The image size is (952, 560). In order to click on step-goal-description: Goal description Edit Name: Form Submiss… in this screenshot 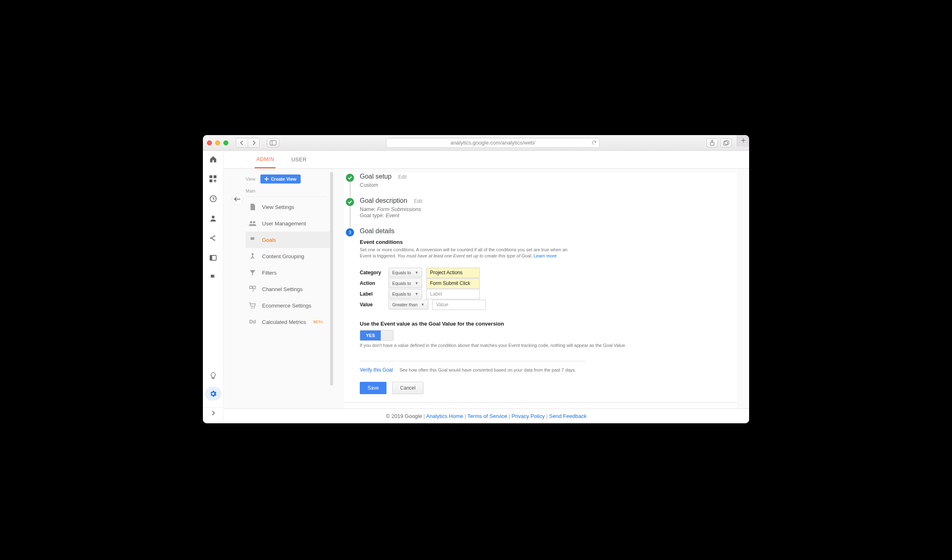, I will do `click(540, 208)`.